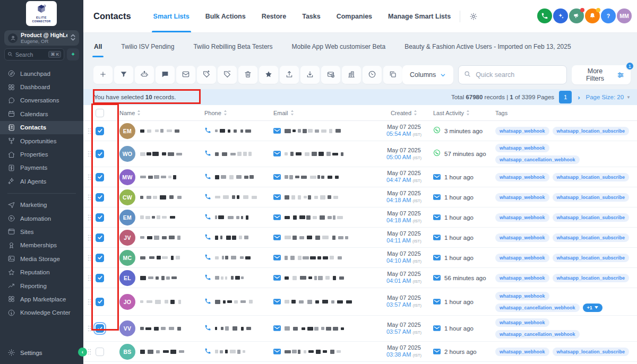 The height and width of the screenshot is (364, 637). I want to click on sidebar-item-automation: Automation, so click(41, 219).